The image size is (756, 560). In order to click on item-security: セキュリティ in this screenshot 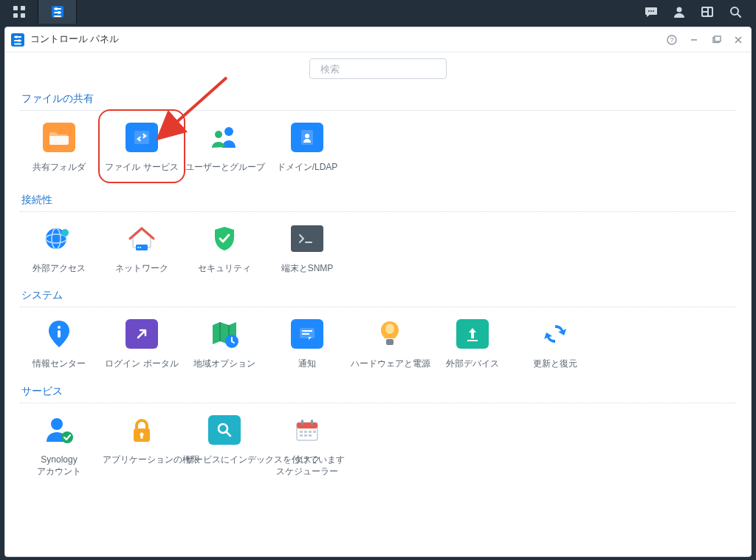, I will do `click(224, 246)`.